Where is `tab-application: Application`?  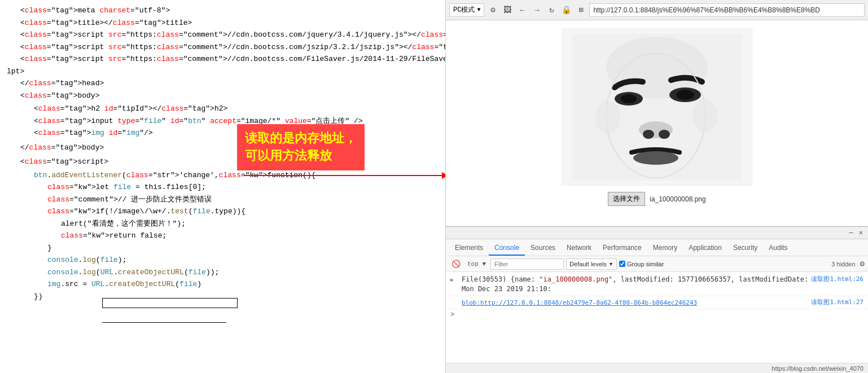
tab-application: Application is located at coordinates (705, 248).